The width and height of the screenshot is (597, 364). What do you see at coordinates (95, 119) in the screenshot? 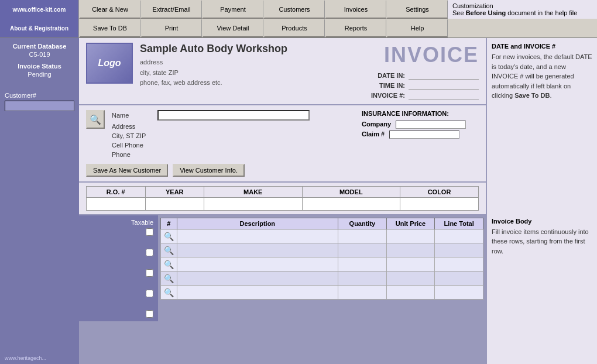
I see `customer-search-button: 🔍` at bounding box center [95, 119].